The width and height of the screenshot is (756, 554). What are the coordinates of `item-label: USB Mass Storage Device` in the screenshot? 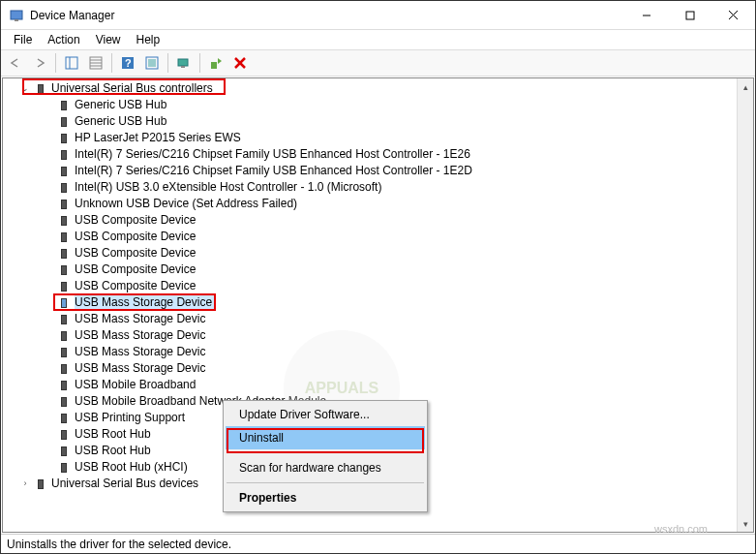 It's located at (144, 302).